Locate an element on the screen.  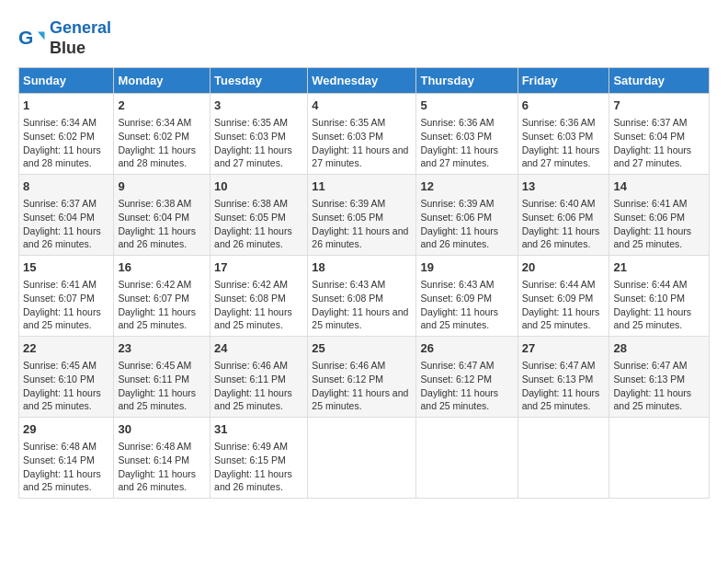
calendar-cell: 1Sunrise: 6:34 AMSunset: 6:02 PMDaylight… is located at coordinates (66, 134).